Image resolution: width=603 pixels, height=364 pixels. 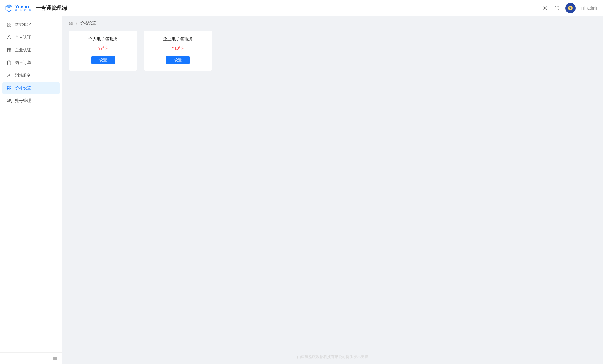 What do you see at coordinates (570, 8) in the screenshot?
I see `avatar: ★` at bounding box center [570, 8].